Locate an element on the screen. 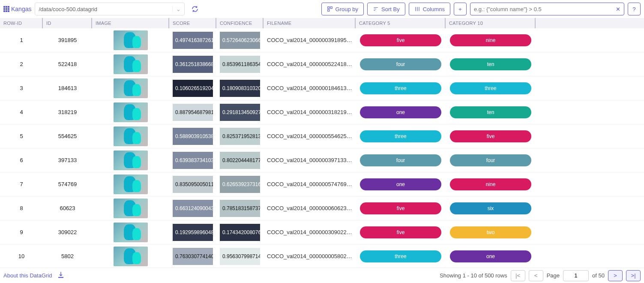 This screenshot has height=283, width=644. page-input is located at coordinates (576, 276).